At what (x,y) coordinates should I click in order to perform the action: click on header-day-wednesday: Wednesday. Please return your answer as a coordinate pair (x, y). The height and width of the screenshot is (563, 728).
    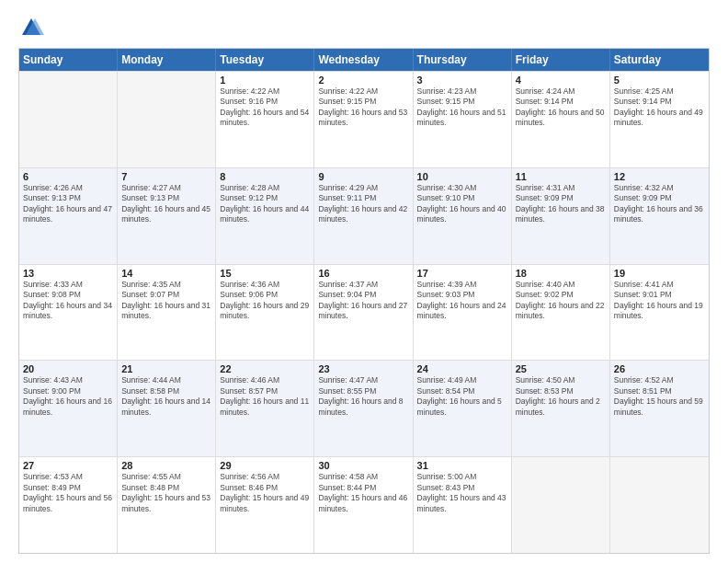
    Looking at the image, I should click on (364, 60).